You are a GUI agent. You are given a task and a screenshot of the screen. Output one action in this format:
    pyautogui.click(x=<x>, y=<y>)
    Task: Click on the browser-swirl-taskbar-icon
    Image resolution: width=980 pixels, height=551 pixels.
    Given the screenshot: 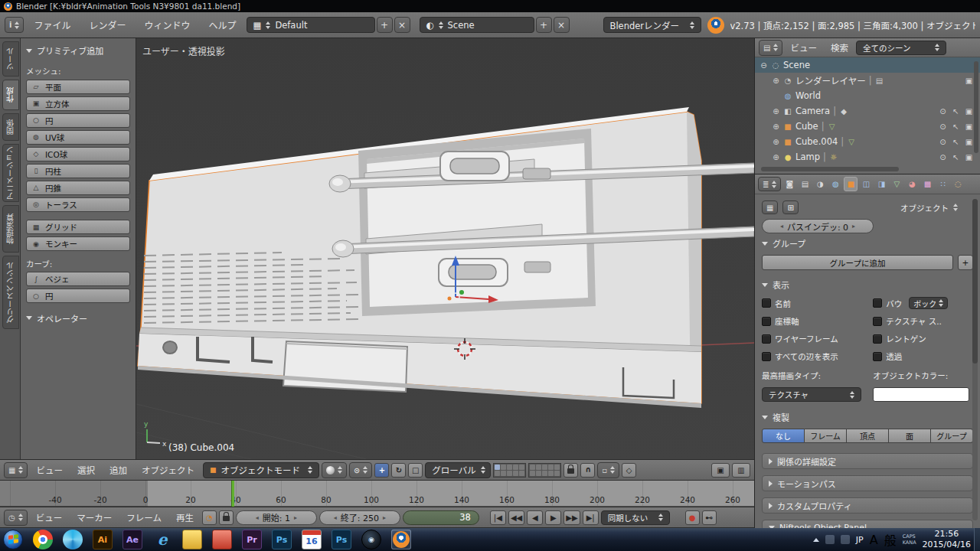 What is the action you would take?
    pyautogui.click(x=73, y=540)
    